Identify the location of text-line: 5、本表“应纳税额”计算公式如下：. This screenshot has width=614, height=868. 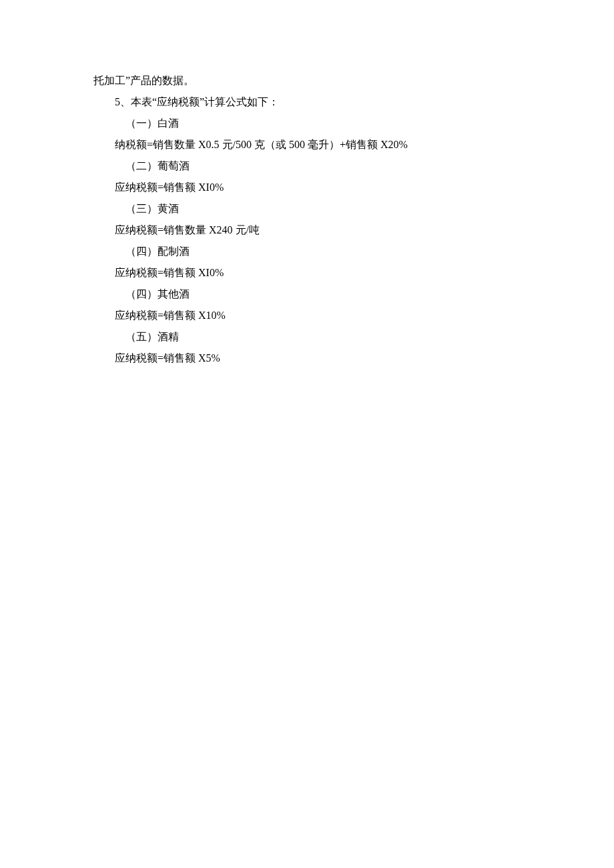
(320, 102).